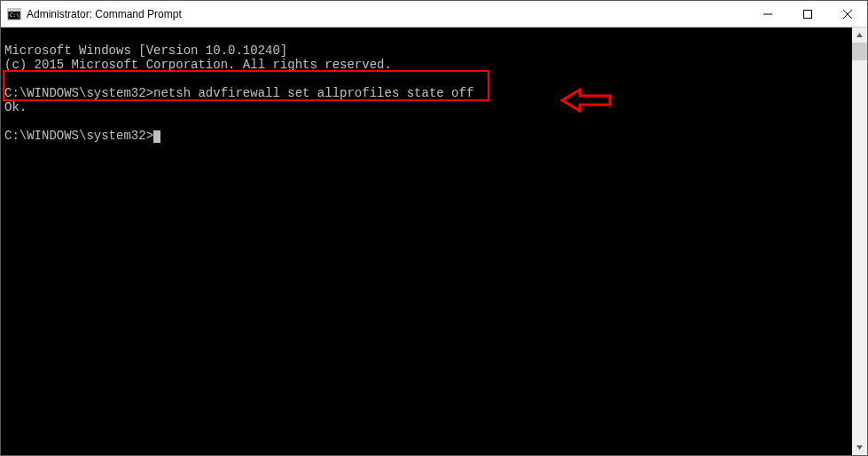 The height and width of the screenshot is (456, 868). Describe the element at coordinates (314, 93) in the screenshot. I see `console-command-text: netsh advfirewall set allprofiles state …` at that location.